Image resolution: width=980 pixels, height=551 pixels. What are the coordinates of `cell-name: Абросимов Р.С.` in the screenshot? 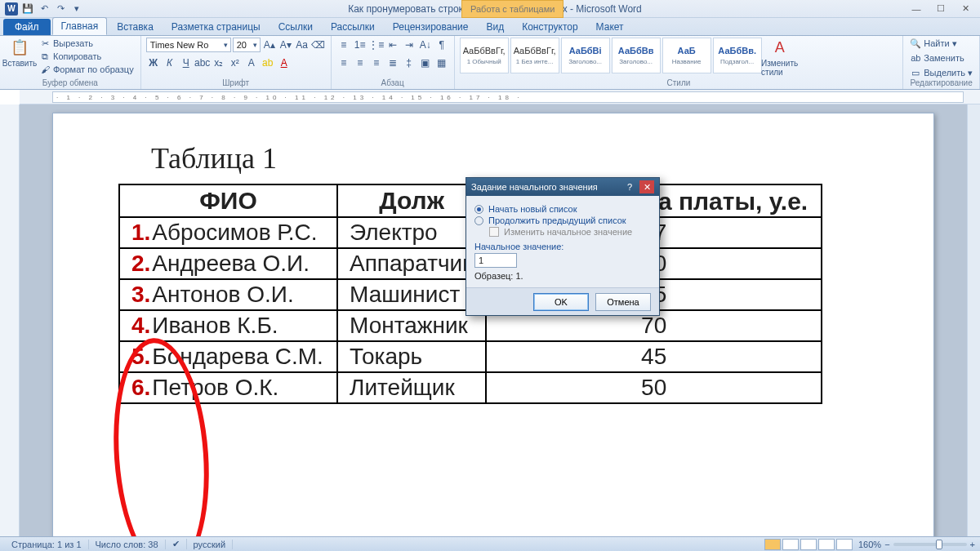 It's located at (243, 233).